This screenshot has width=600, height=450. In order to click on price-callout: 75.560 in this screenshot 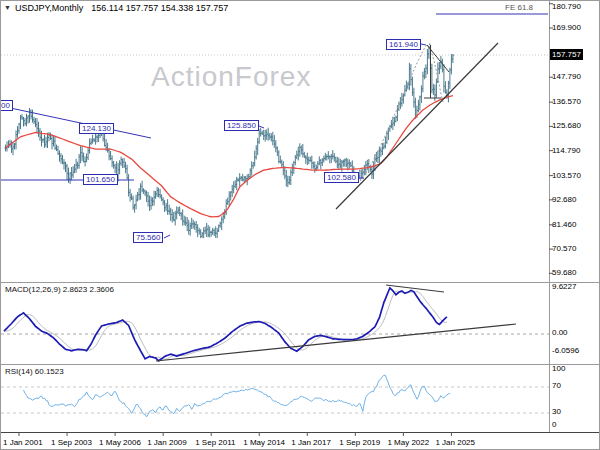, I will do `click(148, 238)`.